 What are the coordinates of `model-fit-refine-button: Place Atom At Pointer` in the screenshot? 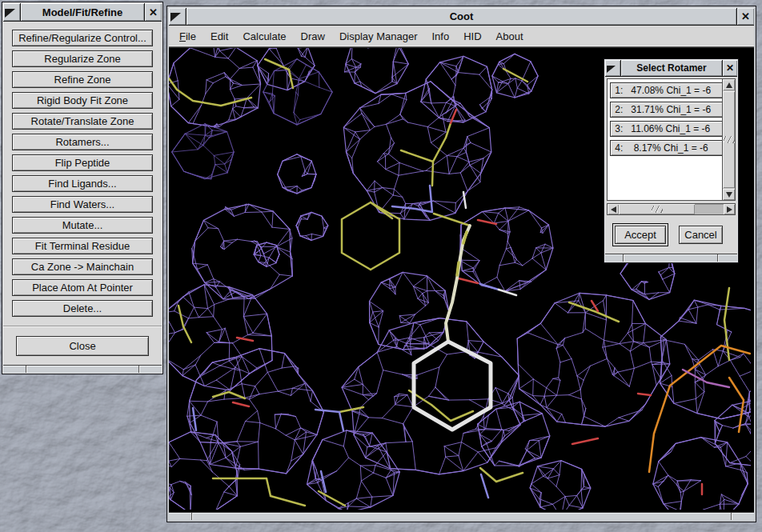 It's located at (82, 288).